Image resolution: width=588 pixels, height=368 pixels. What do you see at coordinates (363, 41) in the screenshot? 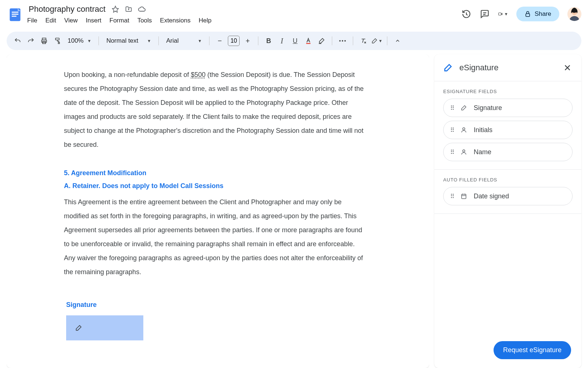
I see `clear-formatting-button` at bounding box center [363, 41].